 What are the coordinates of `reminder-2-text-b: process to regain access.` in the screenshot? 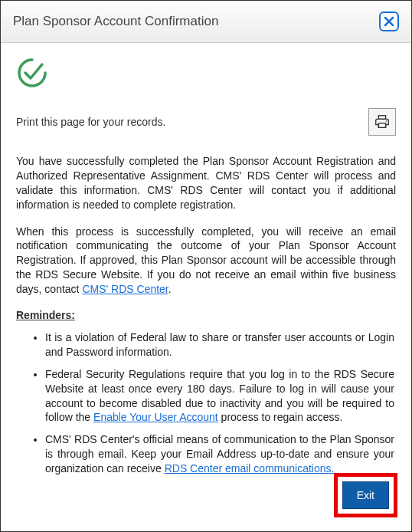 It's located at (280, 417).